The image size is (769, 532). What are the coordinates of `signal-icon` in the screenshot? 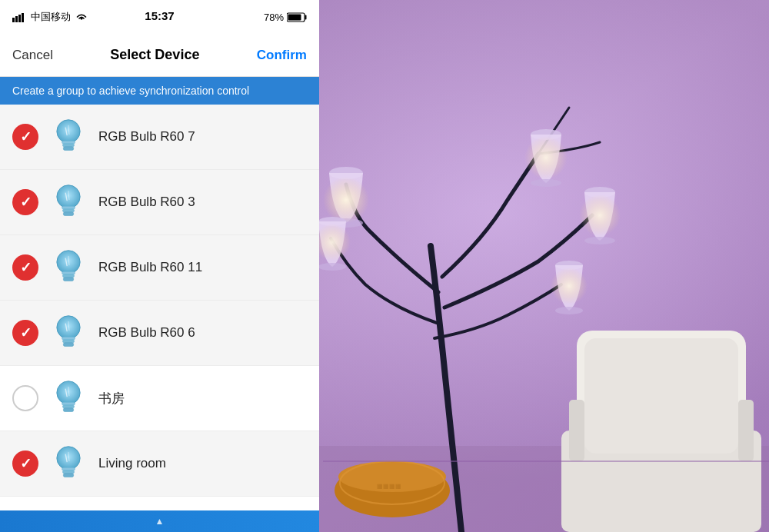 It's located at (20, 17).